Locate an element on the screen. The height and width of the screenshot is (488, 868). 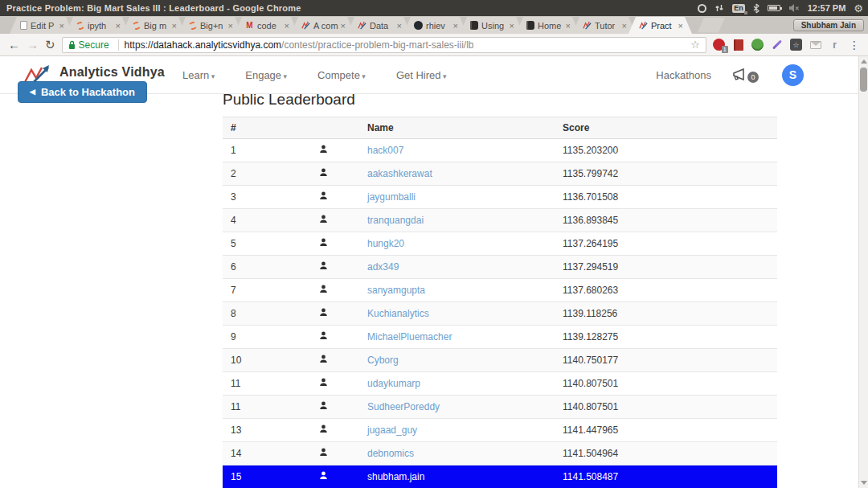
red-book-extension-icon is located at coordinates (738, 45).